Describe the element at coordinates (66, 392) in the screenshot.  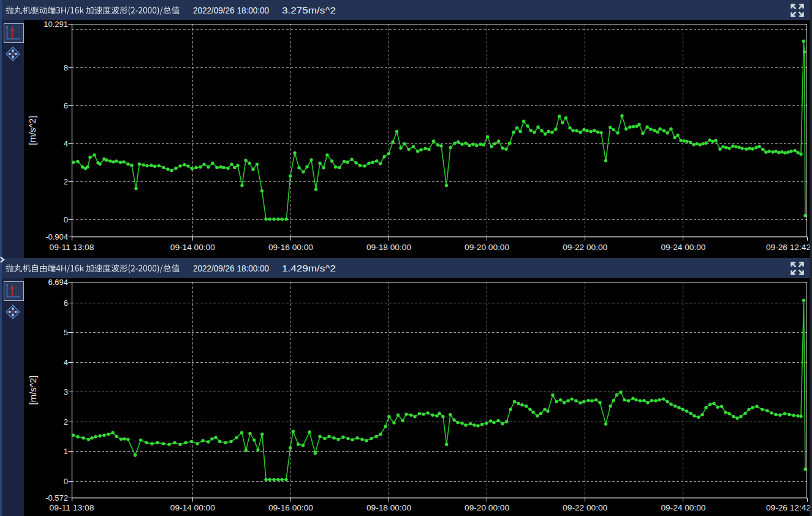
I see `svg-text: 3` at that location.